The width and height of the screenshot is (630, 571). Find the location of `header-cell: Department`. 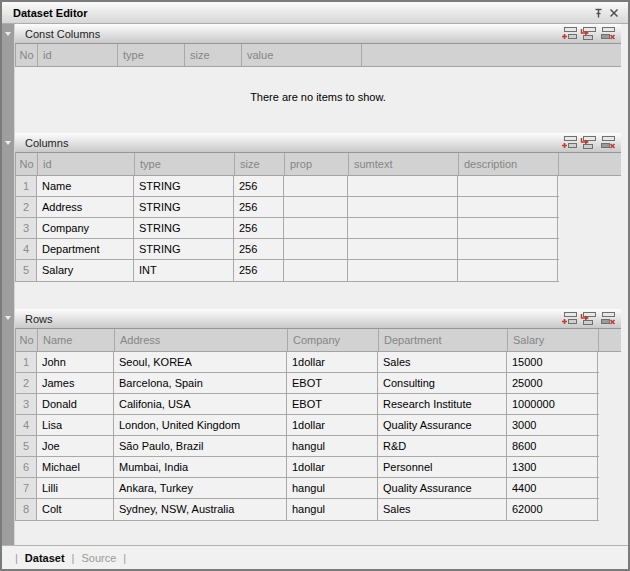

header-cell: Department is located at coordinates (444, 340).